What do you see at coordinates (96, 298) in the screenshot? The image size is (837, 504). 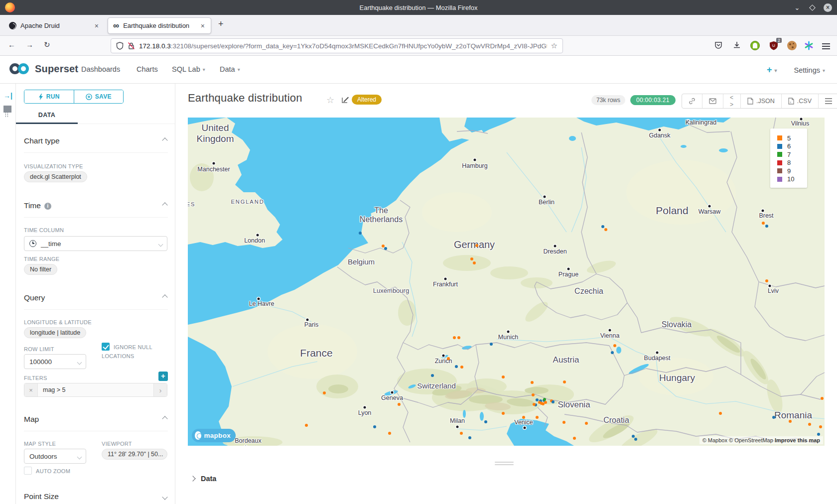 I see `section-query: Query` at bounding box center [96, 298].